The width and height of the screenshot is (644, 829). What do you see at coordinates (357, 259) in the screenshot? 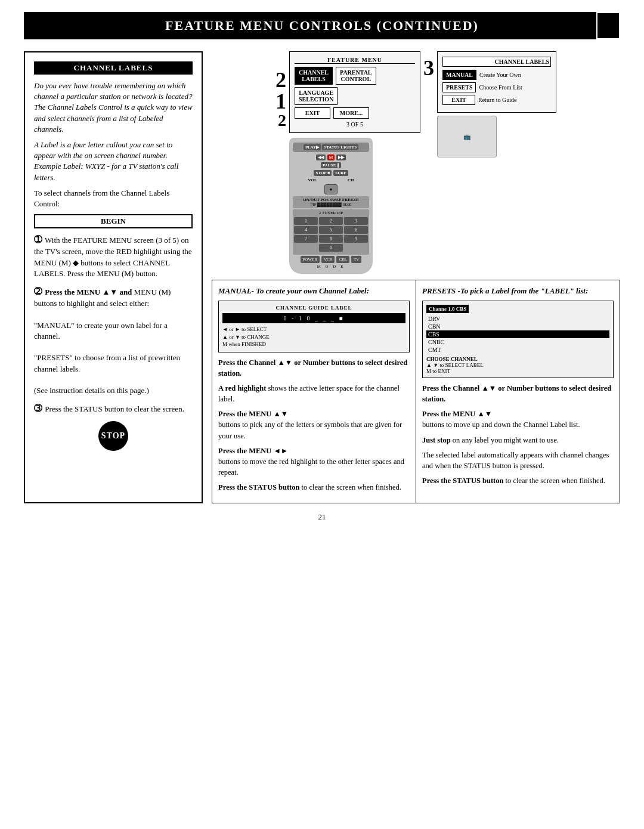
I see `remote-tv-btn: TV` at bounding box center [357, 259].